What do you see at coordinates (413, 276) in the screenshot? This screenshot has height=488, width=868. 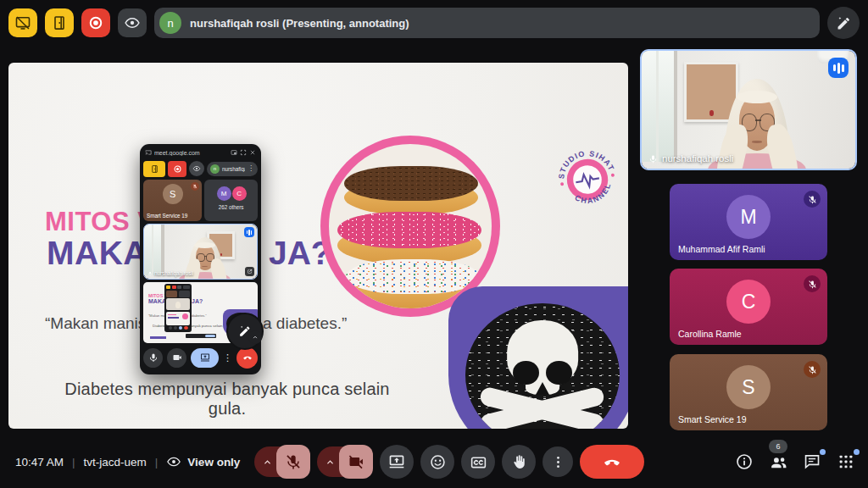 I see `donut-frosting` at bounding box center [413, 276].